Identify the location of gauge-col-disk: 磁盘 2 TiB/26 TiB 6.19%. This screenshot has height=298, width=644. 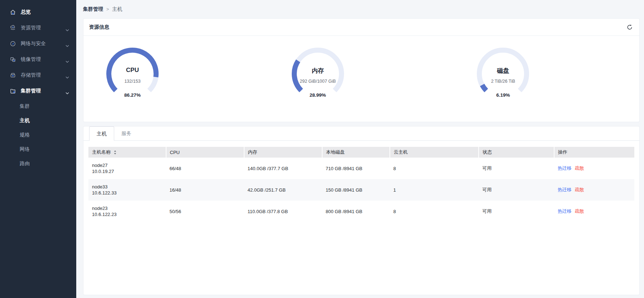
(547, 79).